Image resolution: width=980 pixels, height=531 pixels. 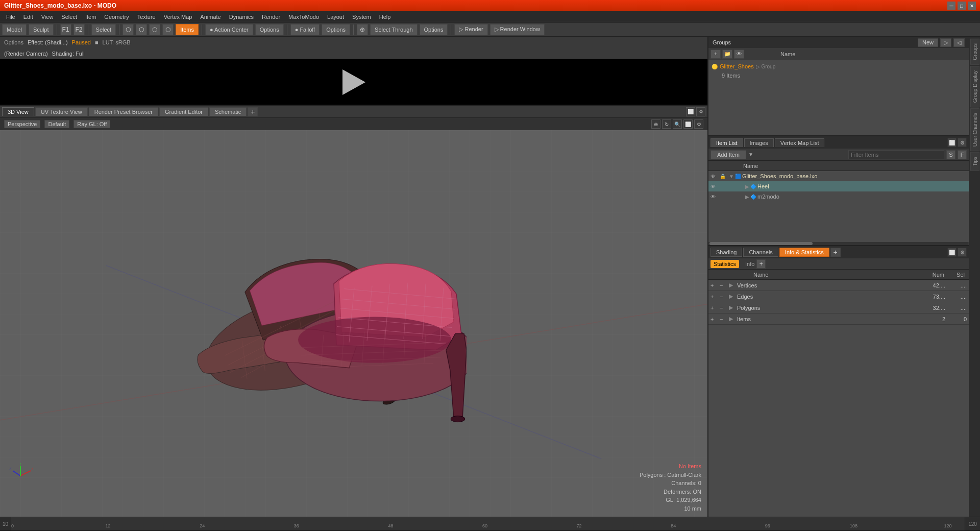 I want to click on tab-3d-view: 3D View, so click(x=18, y=111).